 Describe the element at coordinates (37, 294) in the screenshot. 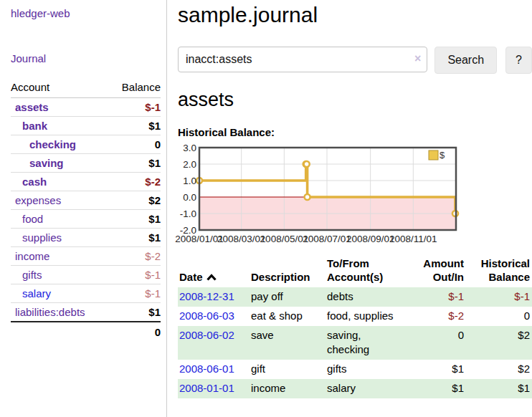

I see `account-link: salary` at that location.